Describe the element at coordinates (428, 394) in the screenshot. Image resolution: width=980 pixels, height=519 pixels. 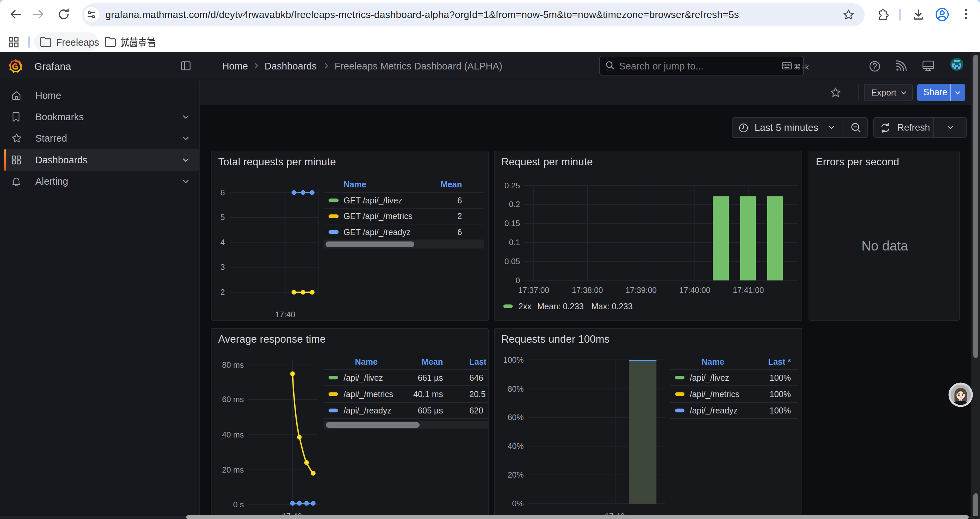
I see `svg-text: 40.1 ms` at that location.